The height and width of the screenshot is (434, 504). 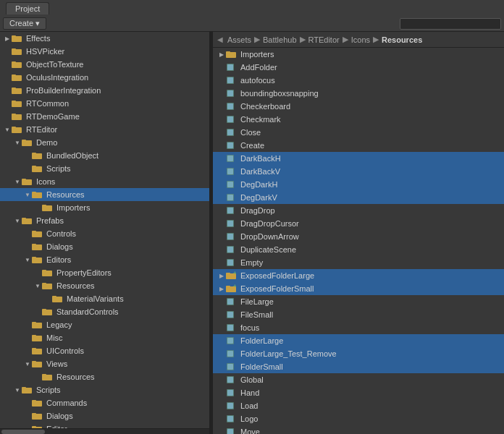 I want to click on asset-item-darkbackh: DarkBackH, so click(x=358, y=158).